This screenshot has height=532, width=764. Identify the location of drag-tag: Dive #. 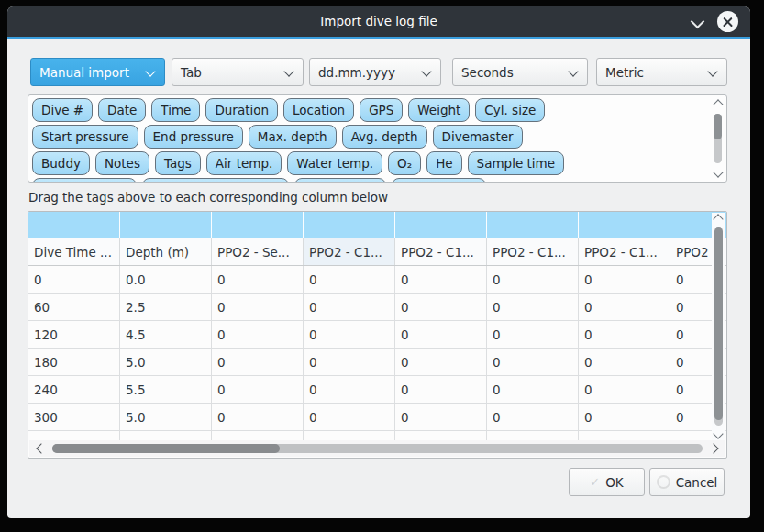
(62, 110).